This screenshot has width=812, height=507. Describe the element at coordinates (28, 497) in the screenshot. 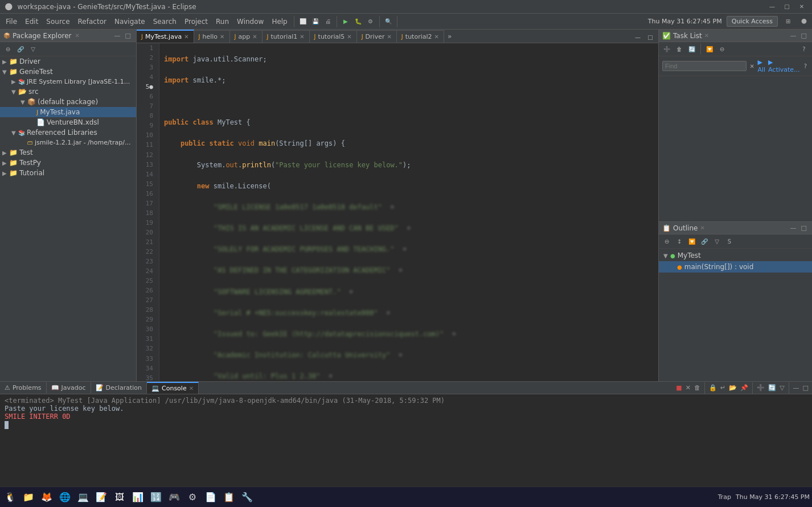

I see `taskbar-files: 📁` at that location.